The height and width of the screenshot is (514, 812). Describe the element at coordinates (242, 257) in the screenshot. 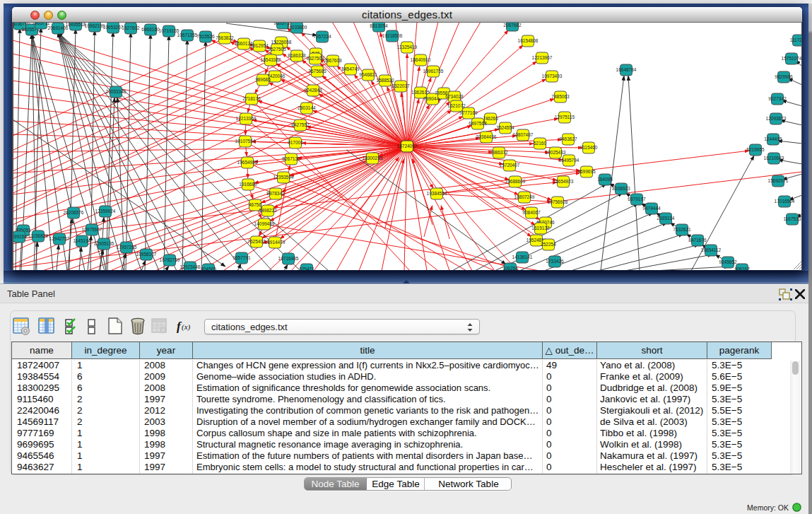

I see `svg-text: 9657791` at that location.